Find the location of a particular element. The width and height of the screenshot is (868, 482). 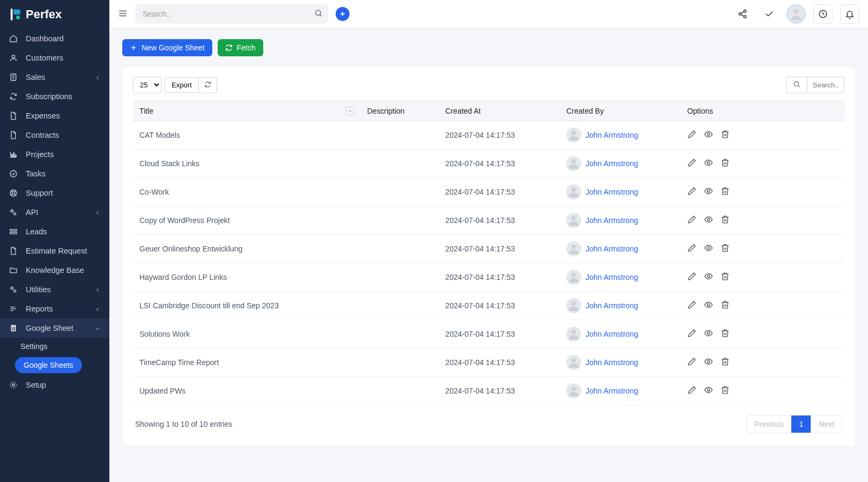

sidebar-item-leads: Leads is located at coordinates (55, 232).